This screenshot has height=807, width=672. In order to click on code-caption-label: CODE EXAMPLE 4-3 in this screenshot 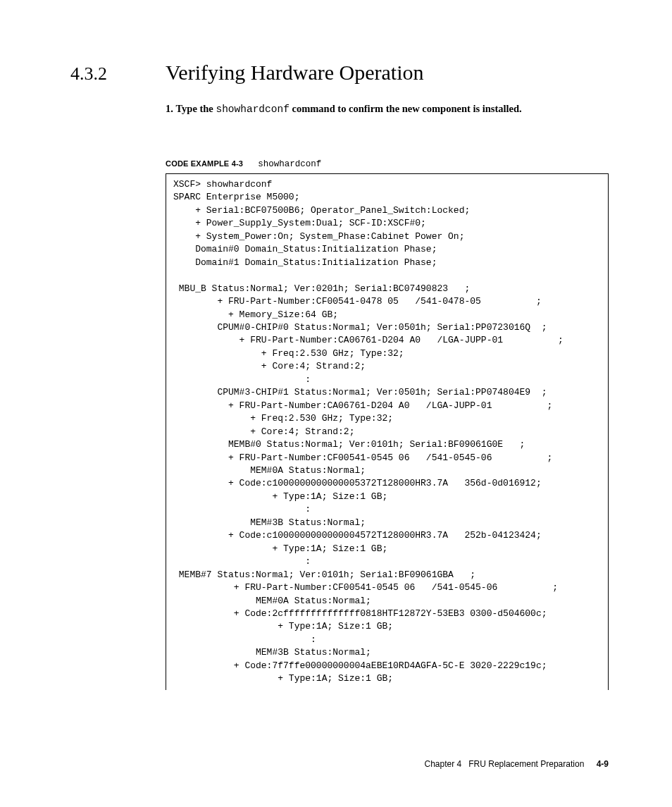, I will do `click(204, 164)`.